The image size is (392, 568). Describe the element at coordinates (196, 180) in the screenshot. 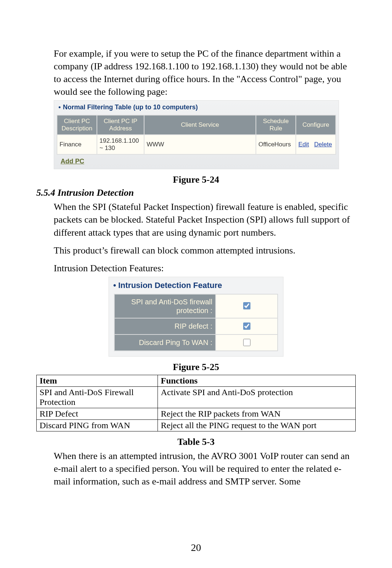

I see `figure-5-24-caption: Figure 5-24` at that location.